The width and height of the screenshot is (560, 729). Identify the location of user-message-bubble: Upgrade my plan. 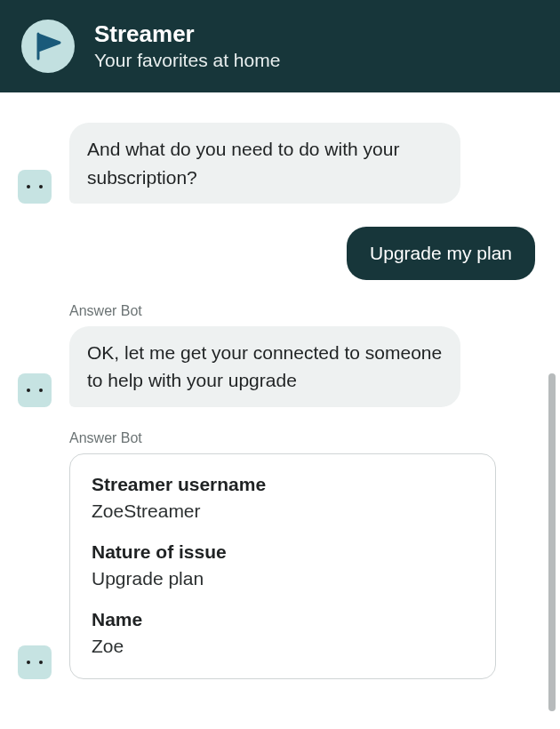
(441, 253).